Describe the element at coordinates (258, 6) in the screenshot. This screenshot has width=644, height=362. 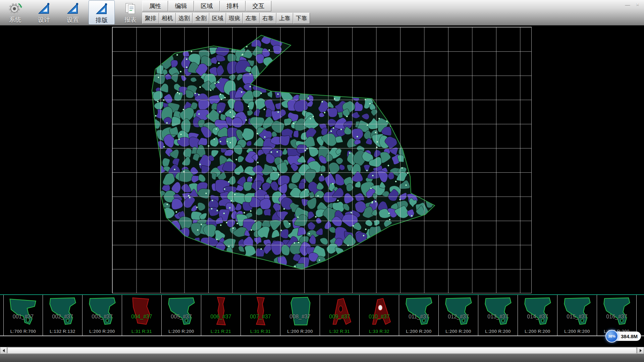
I see `menu-tab-interact: 交互` at that location.